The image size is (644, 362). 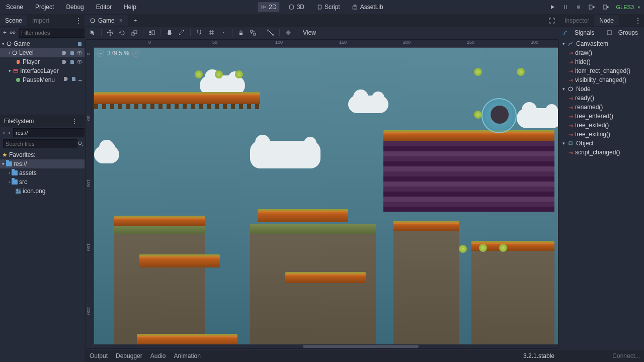 I want to click on signal-item-rect: ⇥item_rect_changed(), so click(x=602, y=71).